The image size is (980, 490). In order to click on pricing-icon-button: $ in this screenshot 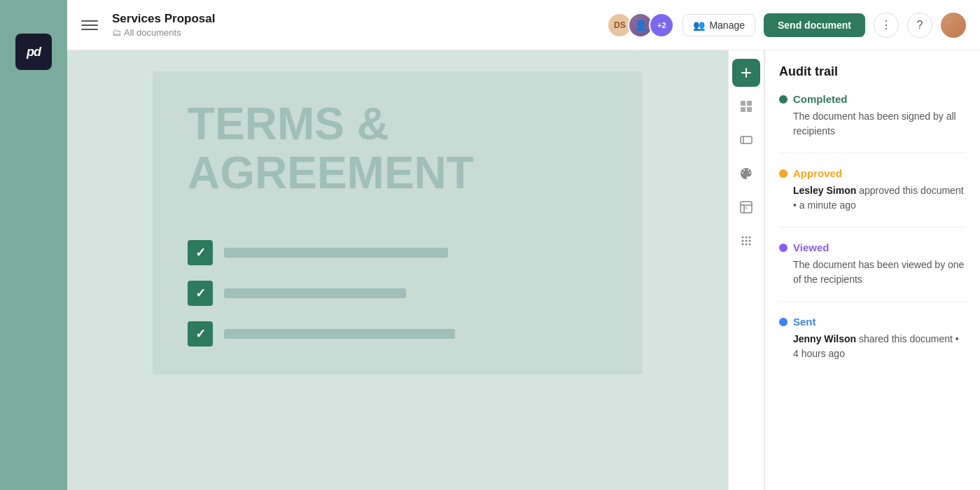, I will do `click(746, 207)`.